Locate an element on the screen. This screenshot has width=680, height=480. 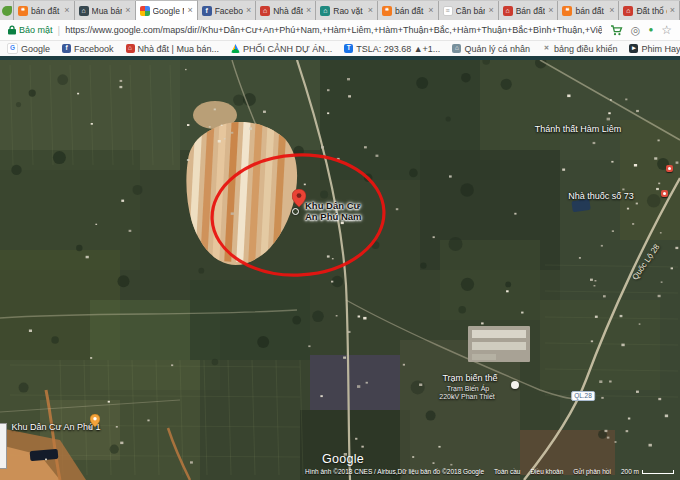
bookmark-qu-n-l-c-nh-n: ⌂Quản lý cá nhân is located at coordinates (491, 49).